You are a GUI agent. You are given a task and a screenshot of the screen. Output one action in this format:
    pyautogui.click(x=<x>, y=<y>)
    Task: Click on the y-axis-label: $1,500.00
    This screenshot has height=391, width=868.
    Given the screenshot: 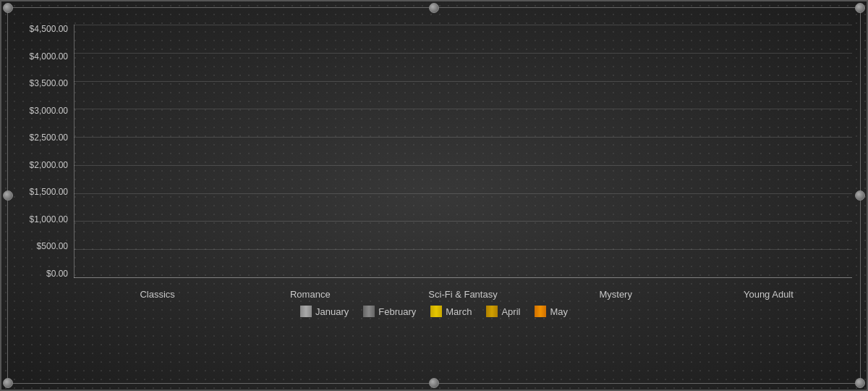 What is the action you would take?
    pyautogui.click(x=49, y=192)
    